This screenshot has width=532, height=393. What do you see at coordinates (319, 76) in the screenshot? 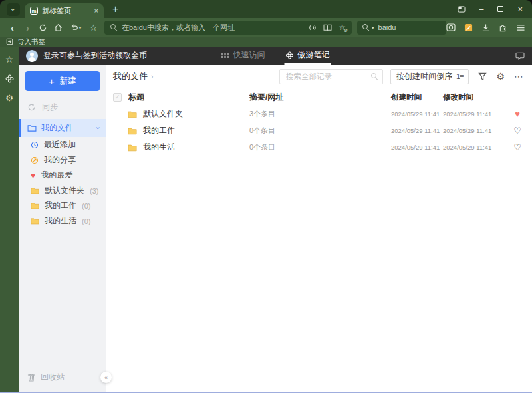
I see `content-toolbar: 我的文件 › 按创建时间倒序 1≡` at bounding box center [319, 76].